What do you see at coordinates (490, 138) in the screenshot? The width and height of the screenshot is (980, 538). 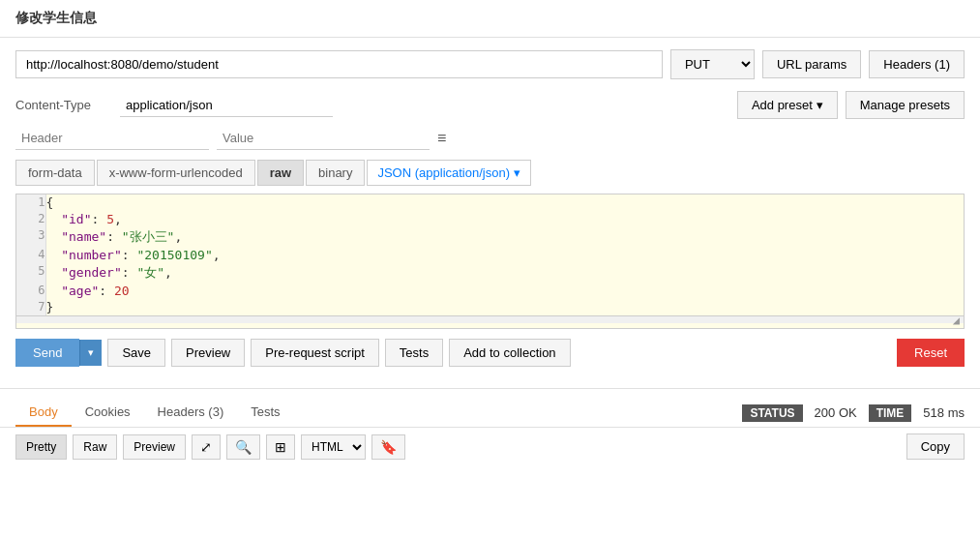 I see `header-input-row: ≡` at bounding box center [490, 138].